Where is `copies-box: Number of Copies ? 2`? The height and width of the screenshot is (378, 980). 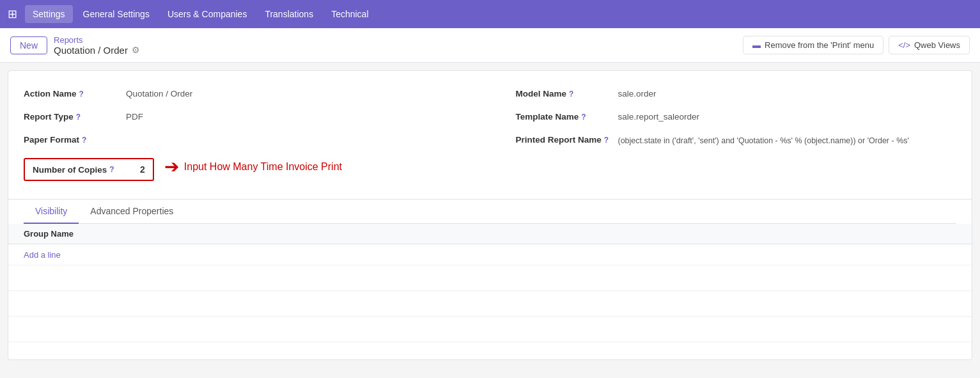 copies-box: Number of Copies ? 2 is located at coordinates (89, 169).